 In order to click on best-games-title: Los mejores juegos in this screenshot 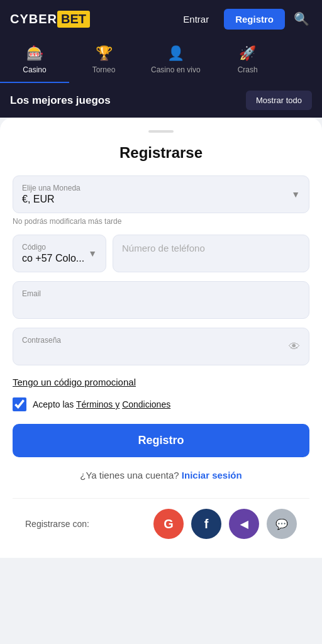, I will do `click(60, 101)`.